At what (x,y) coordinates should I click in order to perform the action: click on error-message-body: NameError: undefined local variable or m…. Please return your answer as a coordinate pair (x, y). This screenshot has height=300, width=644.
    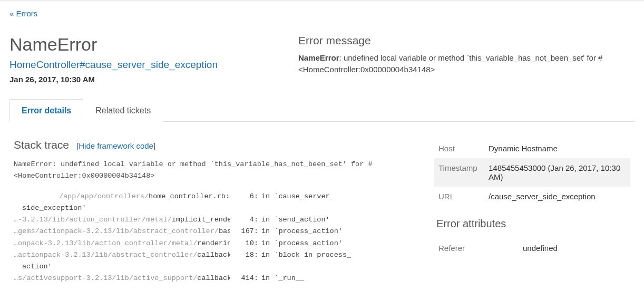
    Looking at the image, I should click on (466, 64).